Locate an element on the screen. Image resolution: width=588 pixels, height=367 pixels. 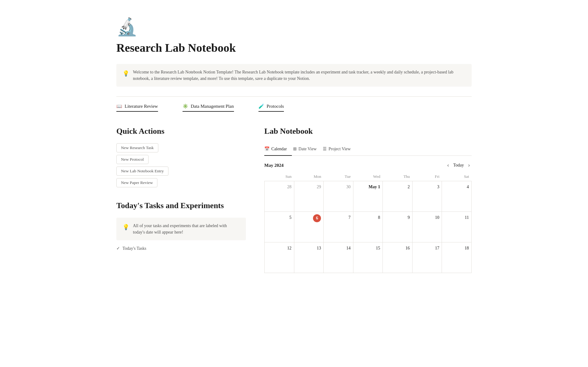
book-icon: 📖 is located at coordinates (119, 107).